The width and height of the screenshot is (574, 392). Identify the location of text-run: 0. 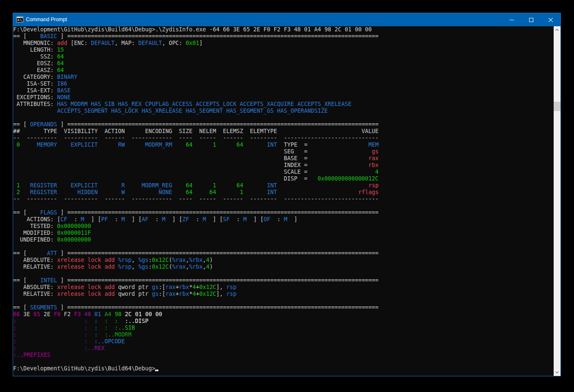
(18, 145).